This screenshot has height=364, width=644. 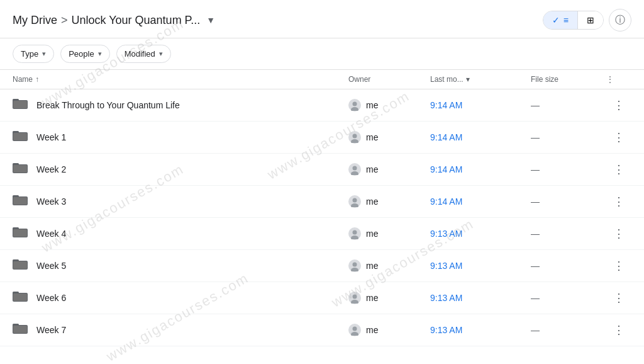 What do you see at coordinates (322, 202) in the screenshot?
I see `table-row: Week 3 me 9:14 AM — ⋮` at bounding box center [322, 202].